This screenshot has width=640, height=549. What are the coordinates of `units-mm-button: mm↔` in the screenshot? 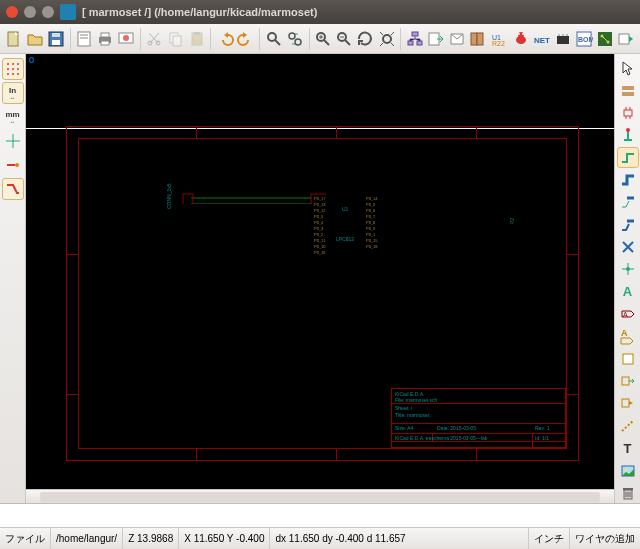 It's located at (13, 117).